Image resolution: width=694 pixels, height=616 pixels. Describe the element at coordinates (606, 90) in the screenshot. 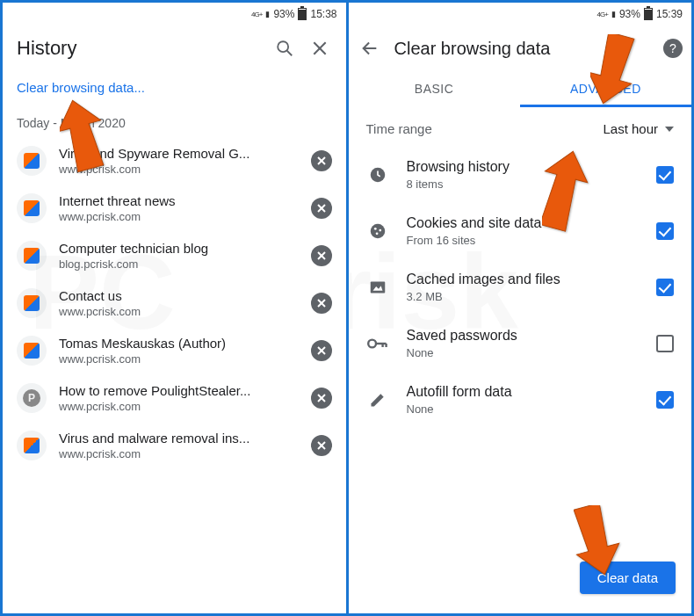

I see `tab-advanced: ADVANCED` at that location.